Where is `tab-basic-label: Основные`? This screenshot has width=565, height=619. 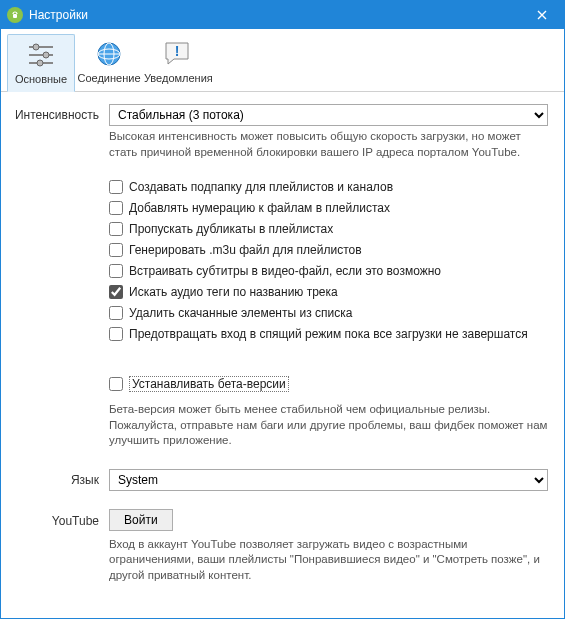
tab-basic-label: Основные is located at coordinates (41, 79).